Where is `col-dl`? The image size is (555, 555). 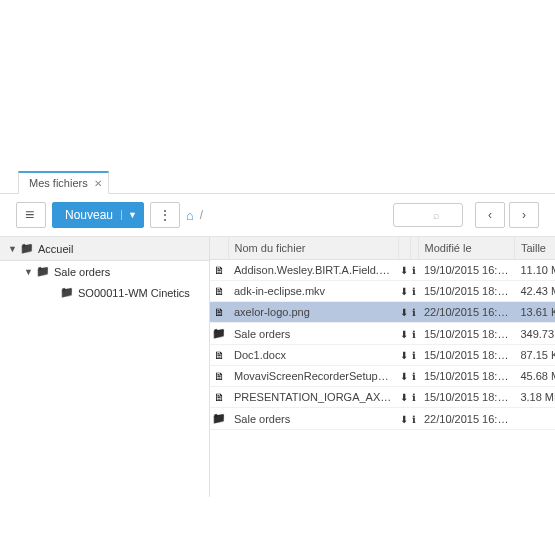
col-dl is located at coordinates (404, 248).